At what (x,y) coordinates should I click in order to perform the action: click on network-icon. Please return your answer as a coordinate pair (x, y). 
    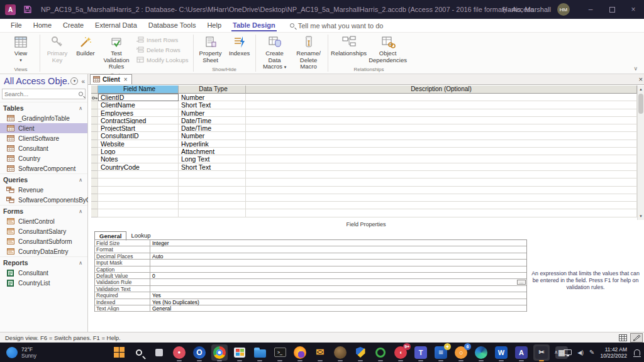
    Looking at the image, I should click on (567, 352).